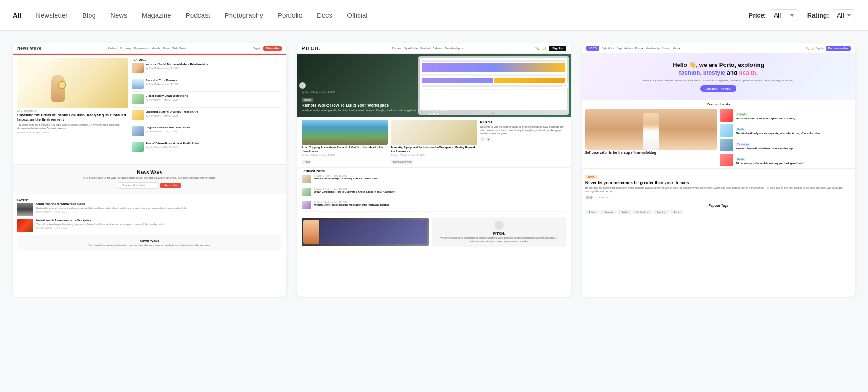  Describe the element at coordinates (524, 142) in the screenshot. I see `pitch-about-block: PITCH. Welcome to your go-to destination…` at that location.